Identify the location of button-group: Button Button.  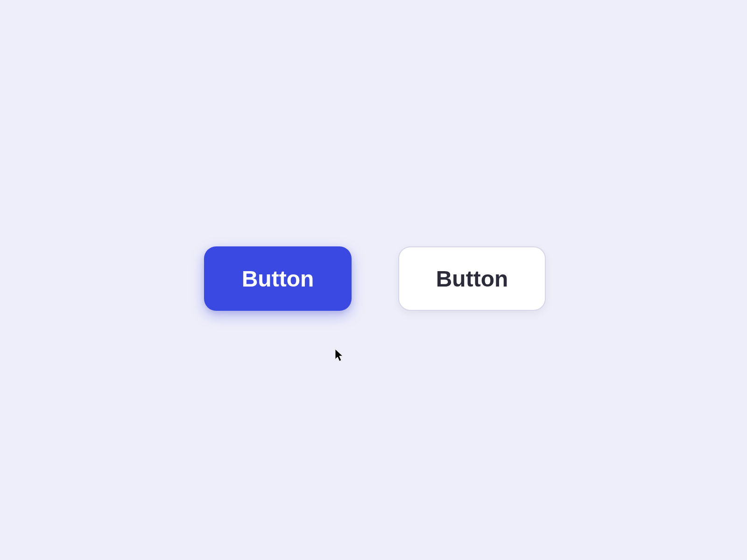
(375, 279).